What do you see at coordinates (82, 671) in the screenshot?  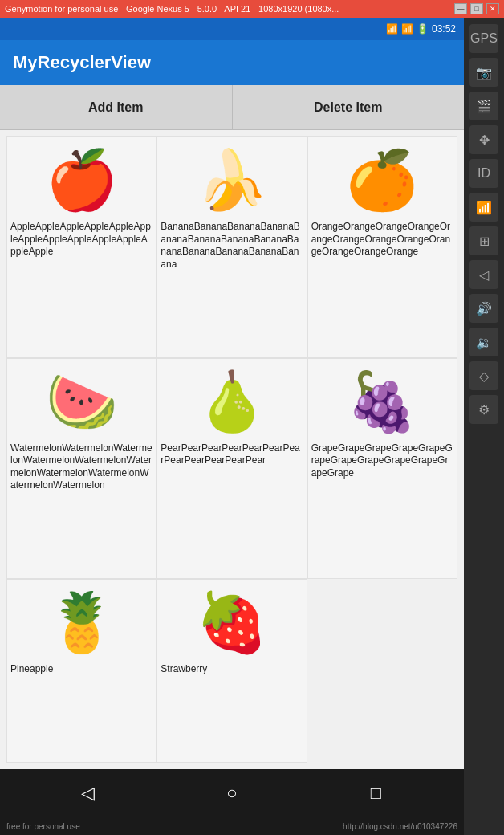 I see `fruit-cell: 🍍Pineapple` at bounding box center [82, 671].